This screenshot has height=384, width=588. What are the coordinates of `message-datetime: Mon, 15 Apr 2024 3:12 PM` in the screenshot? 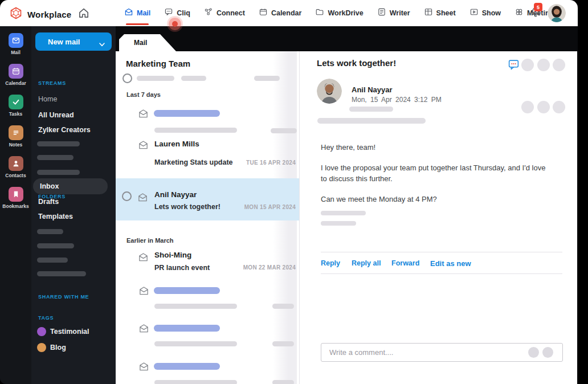 It's located at (397, 100).